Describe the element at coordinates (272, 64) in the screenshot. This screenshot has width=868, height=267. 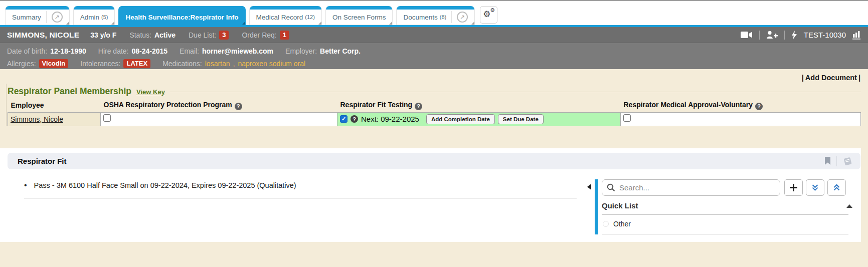
I see `medication-link: naproxen sodium oral` at that location.